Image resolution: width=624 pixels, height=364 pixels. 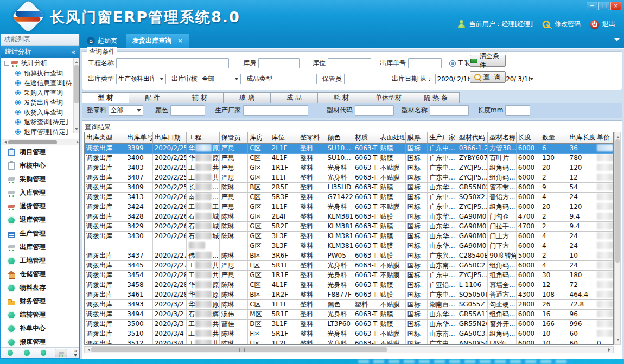 I want to click on project-cell, so click(x=203, y=246).